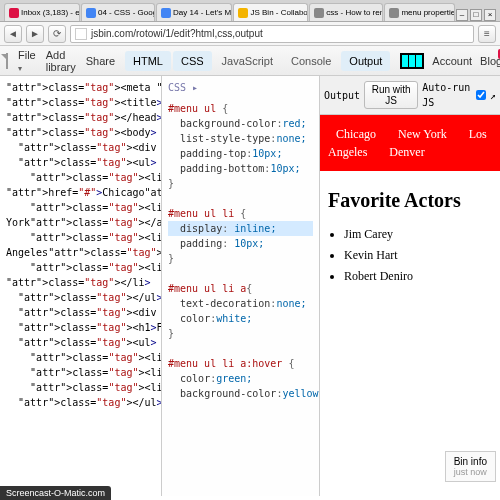 The height and width of the screenshot is (500, 500). What do you see at coordinates (493, 96) in the screenshot?
I see `popout-icon: ↗` at bounding box center [493, 96].